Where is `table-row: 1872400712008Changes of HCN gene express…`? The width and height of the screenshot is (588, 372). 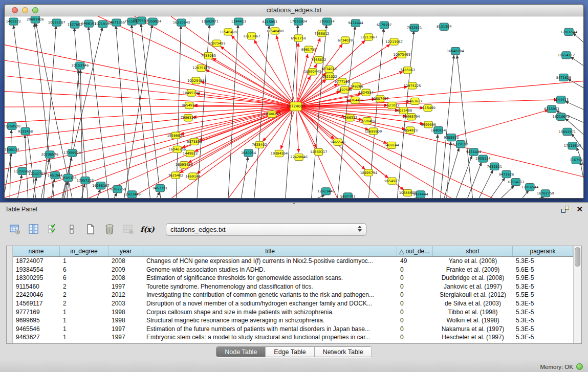 table-row: 1872400712008Changes of HCN gene express… is located at coordinates (293, 261).